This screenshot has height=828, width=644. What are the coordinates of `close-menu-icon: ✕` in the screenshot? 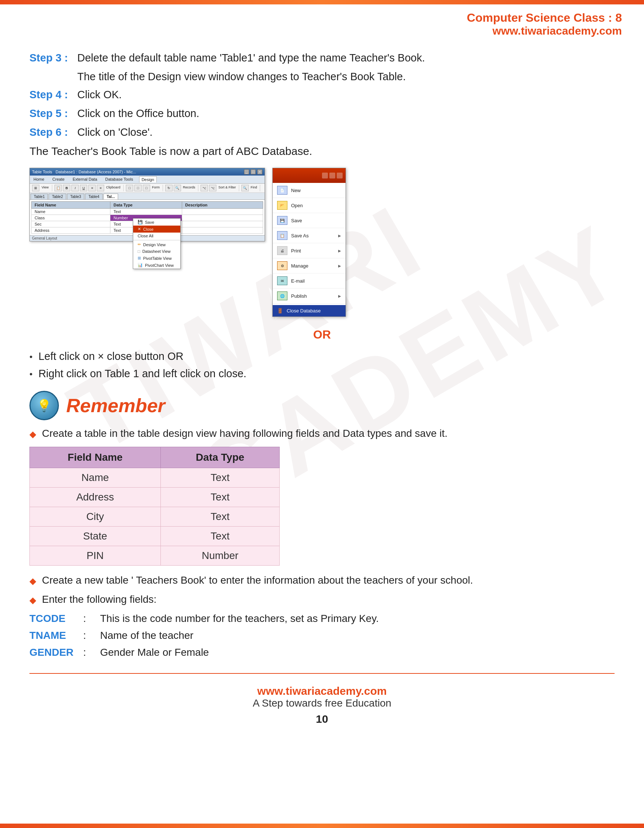 It's located at (139, 229).